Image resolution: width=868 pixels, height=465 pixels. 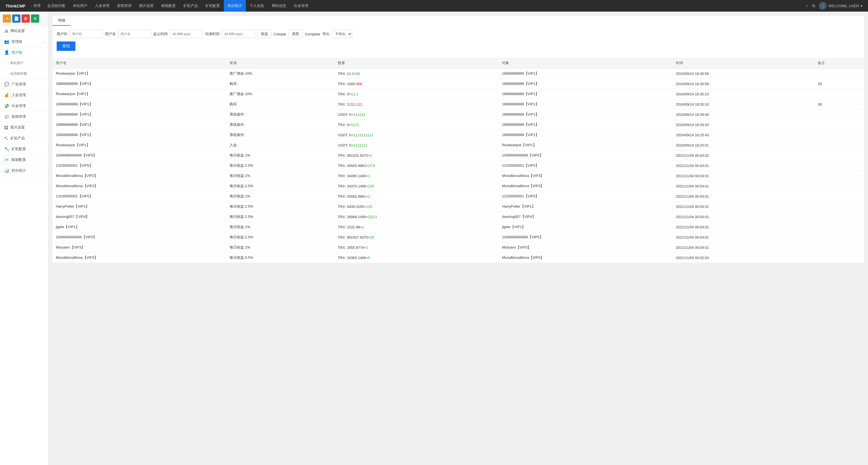 I want to click on start-time-label: 起止时间, so click(x=160, y=34).